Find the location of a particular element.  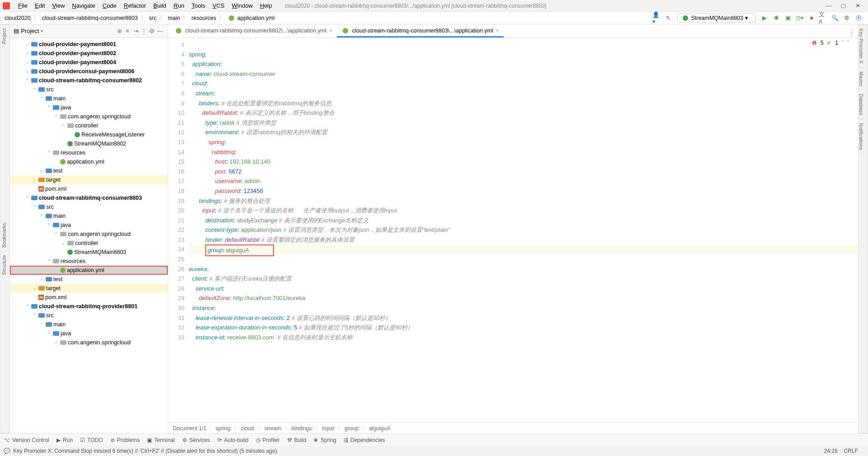

run-button: ▶ is located at coordinates (764, 18).